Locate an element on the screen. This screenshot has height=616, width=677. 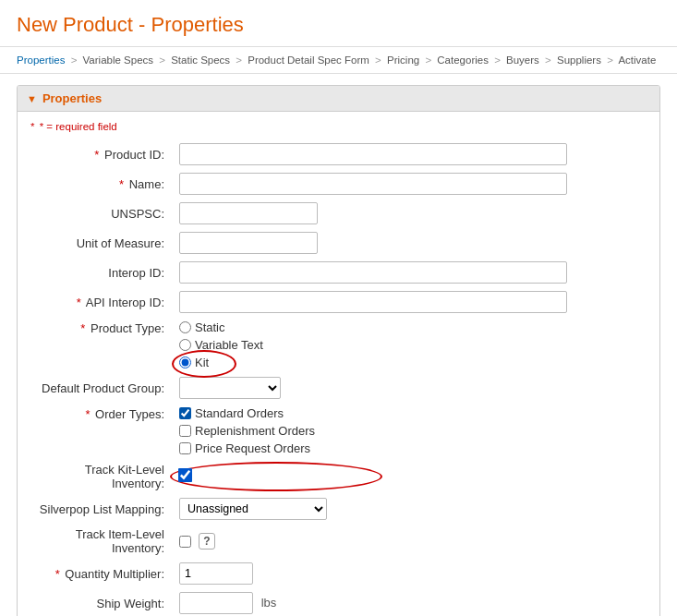
unspsc-label: UNSPSC: is located at coordinates (138, 214).